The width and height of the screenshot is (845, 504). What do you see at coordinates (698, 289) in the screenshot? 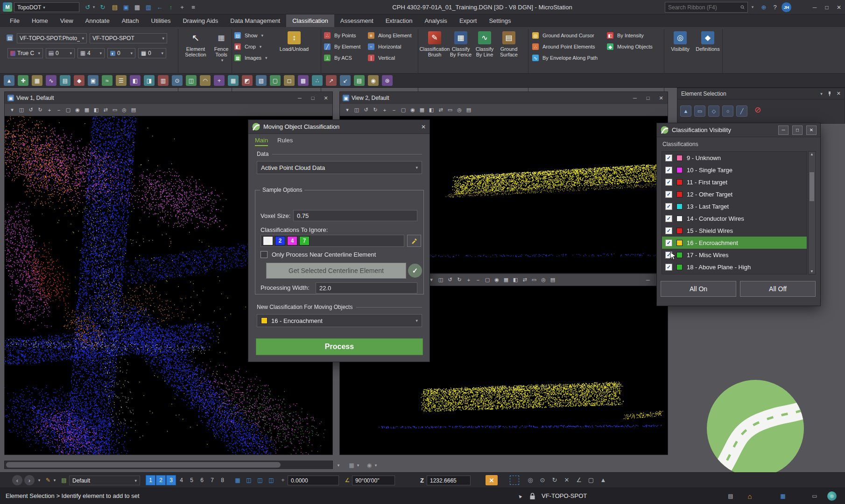
I see `all-on-button: All On` at bounding box center [698, 289].